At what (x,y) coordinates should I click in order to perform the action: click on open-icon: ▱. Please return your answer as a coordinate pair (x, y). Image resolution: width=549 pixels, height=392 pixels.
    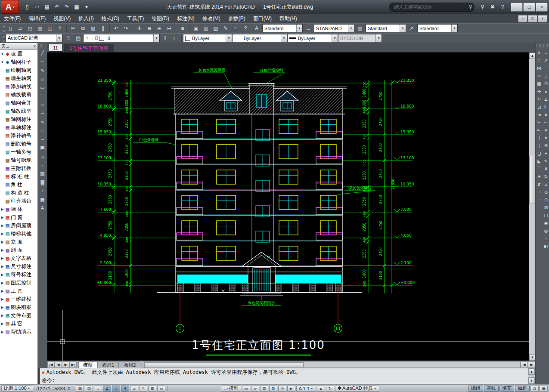
    Looking at the image, I should click on (37, 7).